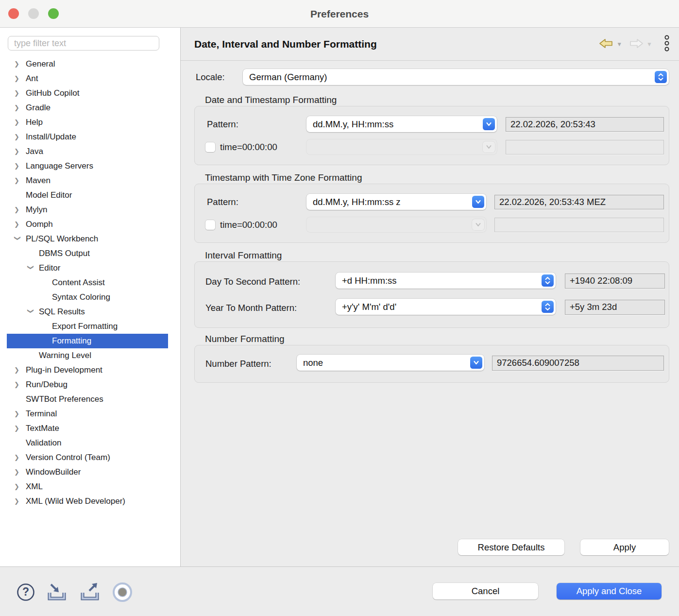 Image resolution: width=679 pixels, height=616 pixels. What do you see at coordinates (87, 297) in the screenshot?
I see `tree-item-syntax-coloring: Syntax Coloring` at bounding box center [87, 297].